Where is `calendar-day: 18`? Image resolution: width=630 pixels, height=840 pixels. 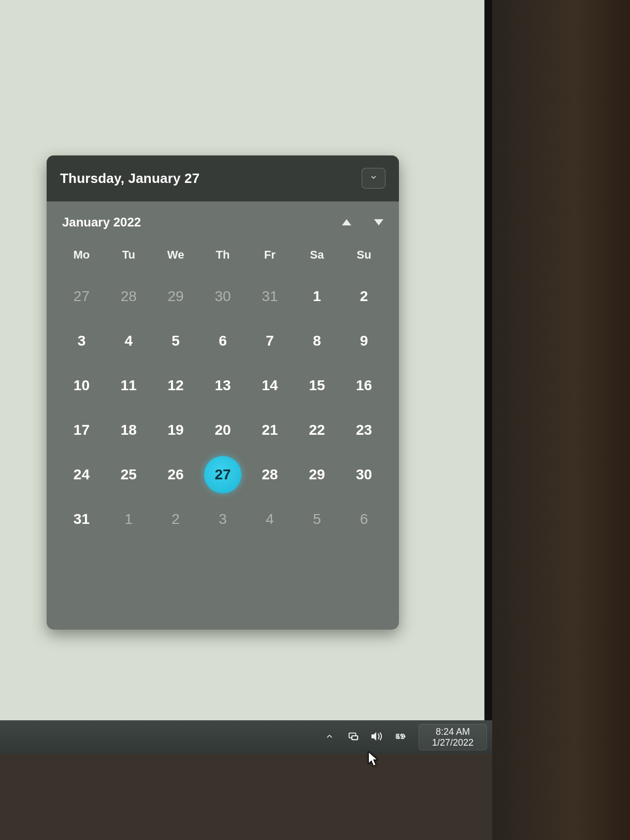 calendar-day: 18 is located at coordinates (128, 430).